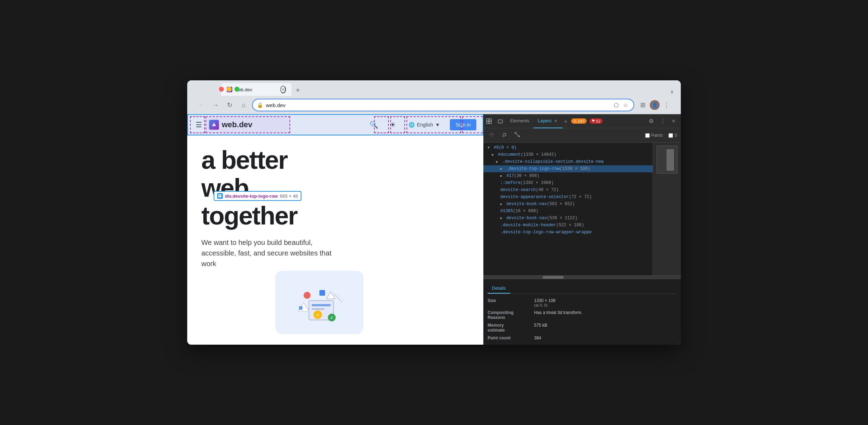 The width and height of the screenshot is (868, 425). What do you see at coordinates (579, 121) in the screenshot?
I see `warnings-badge: ⚠ 147` at bounding box center [579, 121].